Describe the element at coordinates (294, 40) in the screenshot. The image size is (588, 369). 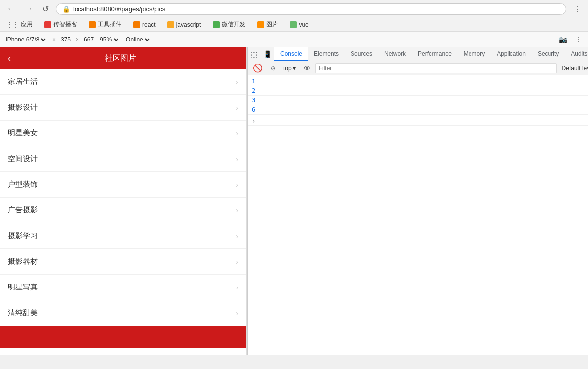
I see `device-toolbar: iPhone 6/7/8 × 375 × 667 95% Online 📷 ⋮` at that location.